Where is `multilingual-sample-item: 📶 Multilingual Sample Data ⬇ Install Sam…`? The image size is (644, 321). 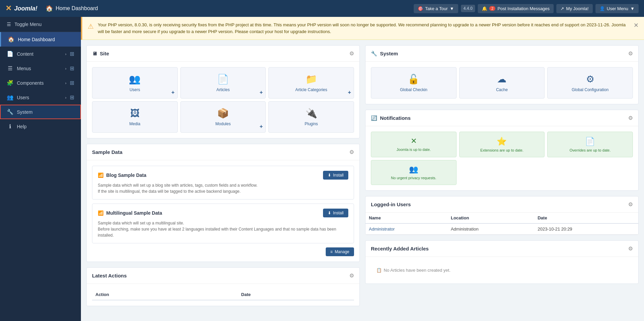 multilingual-sample-item: 📶 Multilingual Sample Data ⬇ Install Sam… is located at coordinates (223, 223).